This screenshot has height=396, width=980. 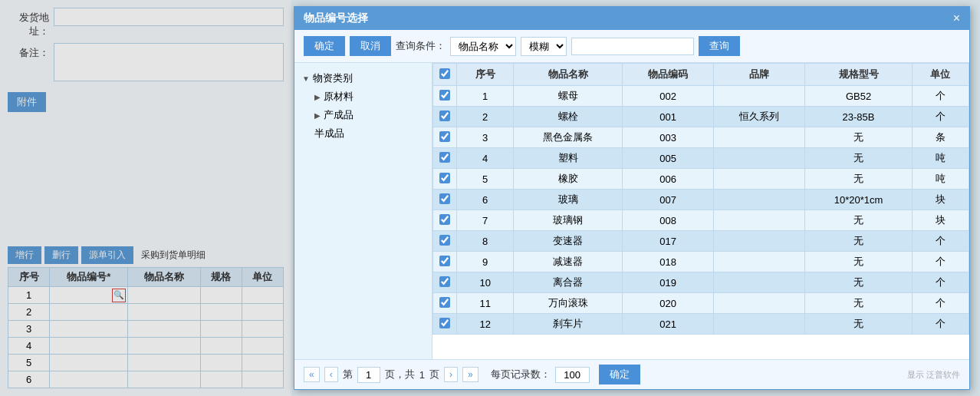 What do you see at coordinates (544, 46) in the screenshot?
I see `query-mode-select: 模糊 精确` at bounding box center [544, 46].